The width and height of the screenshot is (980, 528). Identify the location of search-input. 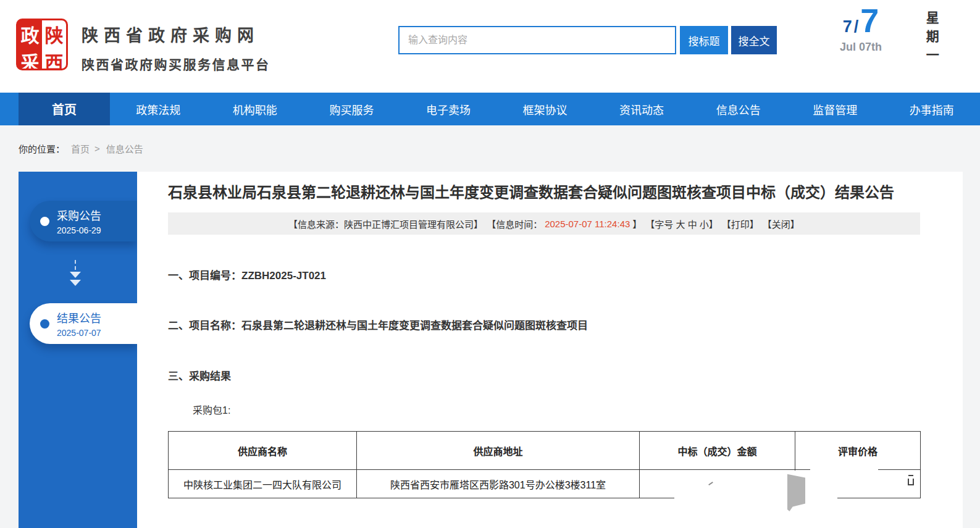
(537, 40).